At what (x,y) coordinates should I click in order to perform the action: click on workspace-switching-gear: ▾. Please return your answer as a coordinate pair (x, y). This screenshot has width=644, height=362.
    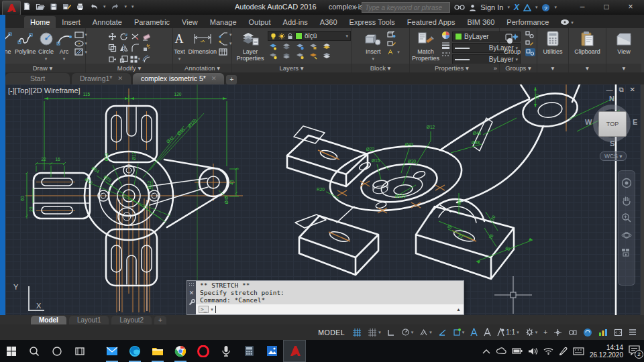
    Looking at the image, I should click on (531, 333).